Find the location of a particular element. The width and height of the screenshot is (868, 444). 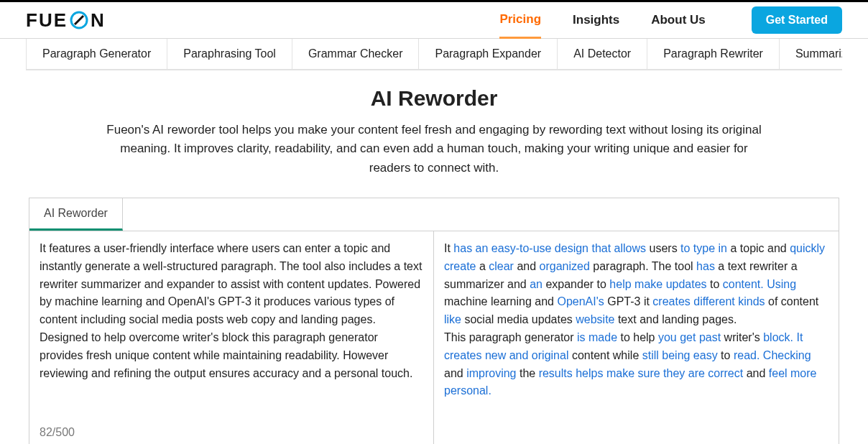

output-paragraph-2: This paragraph generator is made to help… is located at coordinates (637, 365).